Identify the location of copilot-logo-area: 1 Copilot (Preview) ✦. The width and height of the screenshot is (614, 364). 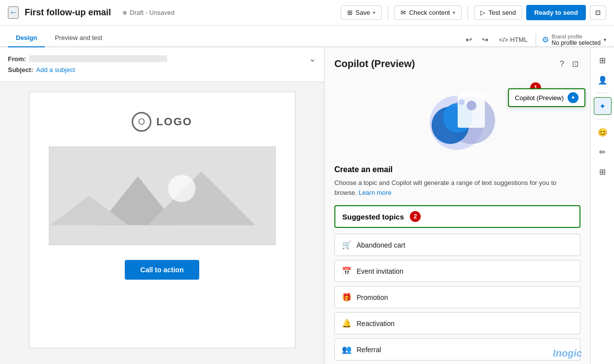
(458, 118).